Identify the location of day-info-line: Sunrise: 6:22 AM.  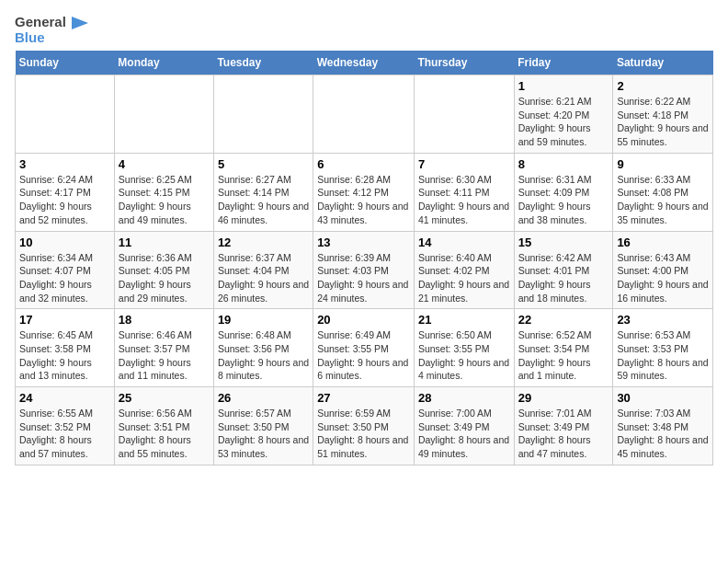
(663, 101).